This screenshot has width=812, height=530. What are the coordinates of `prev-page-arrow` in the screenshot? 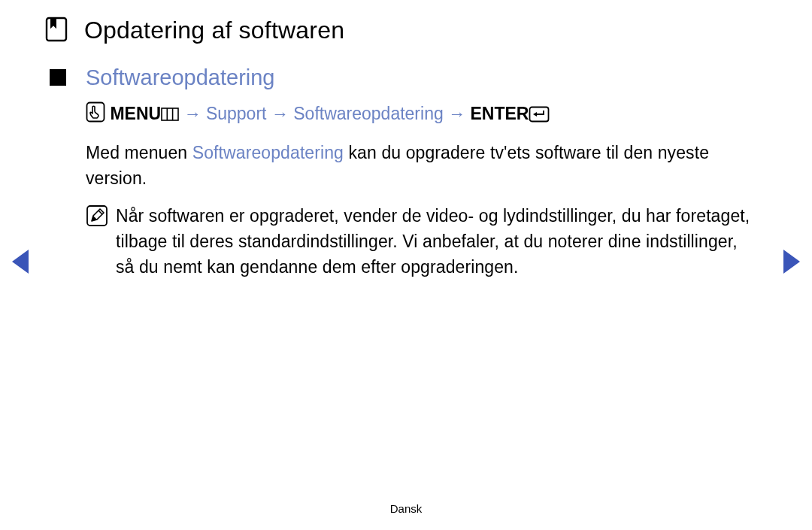 It's located at (20, 263).